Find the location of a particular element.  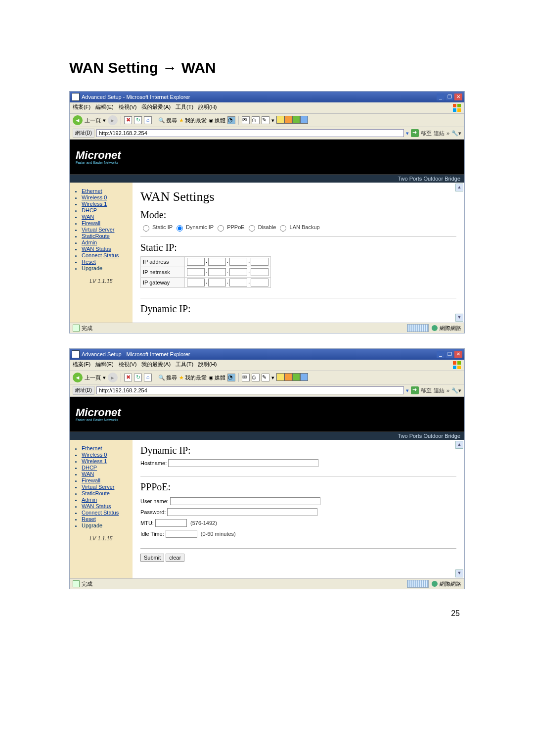

ip-netmask-input: ... is located at coordinates (227, 272).